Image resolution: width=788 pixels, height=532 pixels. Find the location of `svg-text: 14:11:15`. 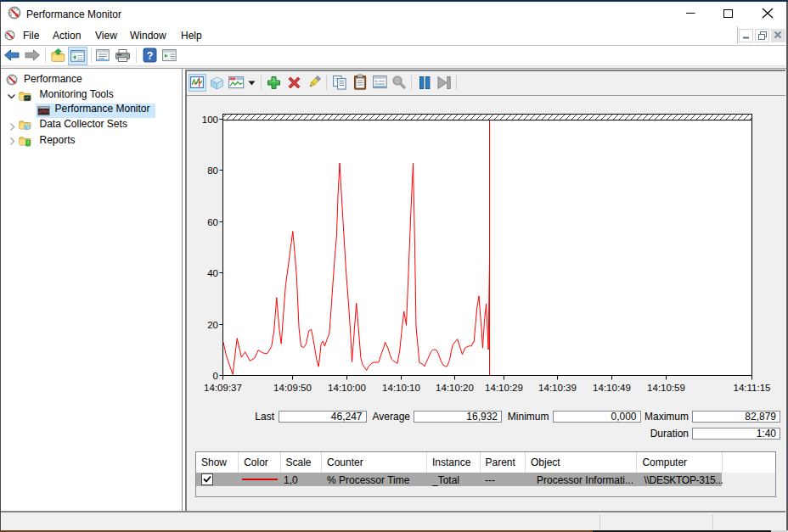

svg-text: 14:11:15 is located at coordinates (752, 388).